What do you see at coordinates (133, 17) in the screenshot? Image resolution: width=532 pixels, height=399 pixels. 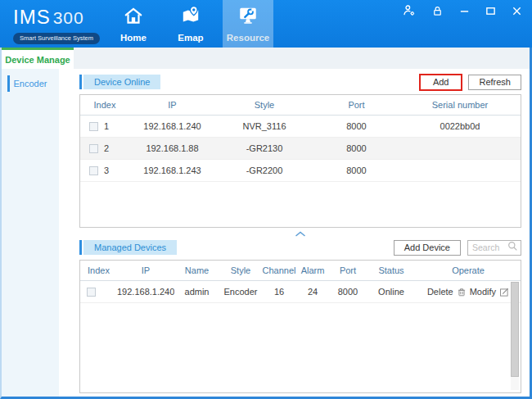 I see `home-icon` at bounding box center [133, 17].